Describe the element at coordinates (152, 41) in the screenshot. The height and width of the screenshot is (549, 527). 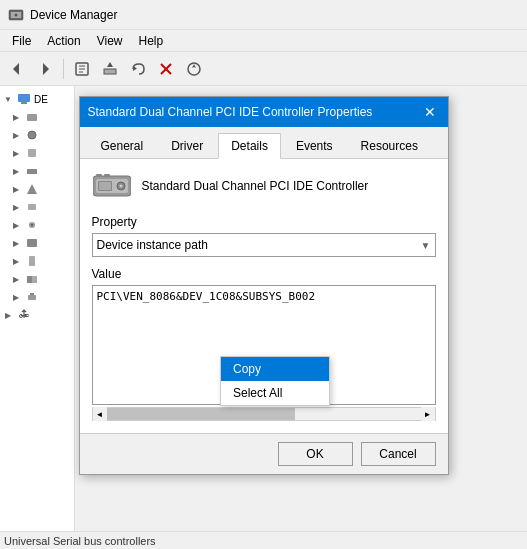
I see `menu-help: Help` at that location.